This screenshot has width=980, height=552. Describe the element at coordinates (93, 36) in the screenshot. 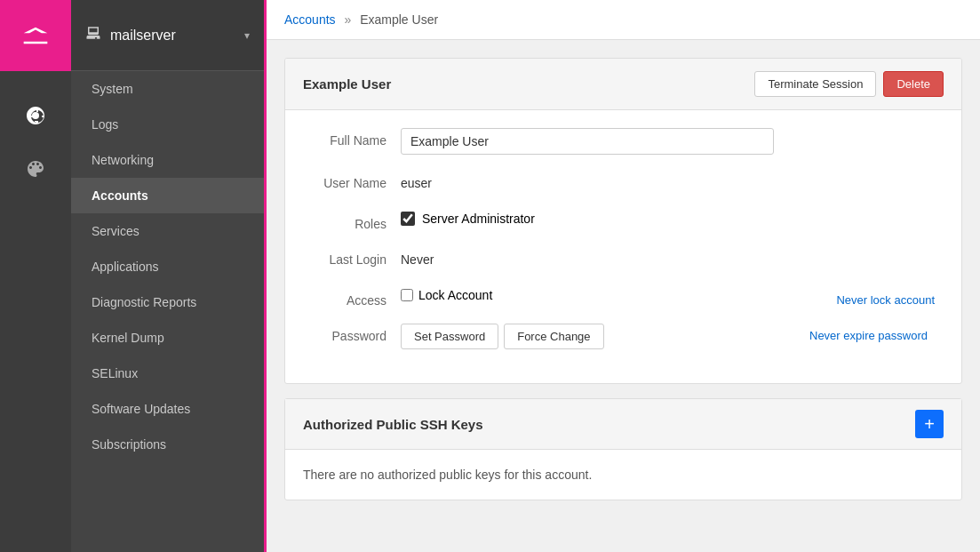

I see `server-icon` at that location.